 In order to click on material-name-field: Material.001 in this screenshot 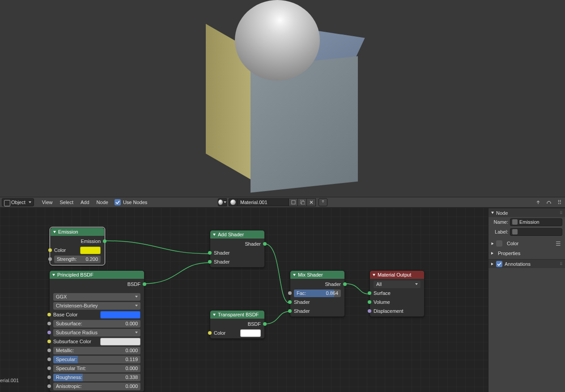, I will do `click(263, 202)`.